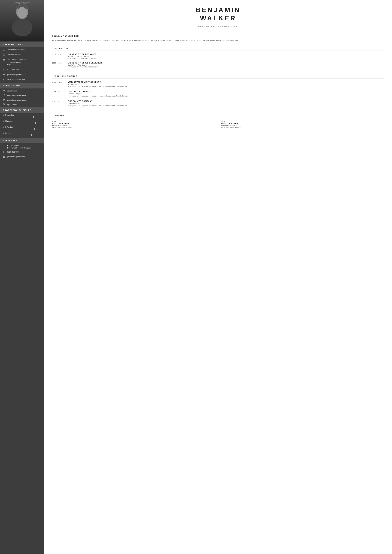 The width and height of the screenshot is (392, 554). What do you see at coordinates (22, 44) in the screenshot?
I see `personal-info-header: PERSONAL INFO` at bounding box center [22, 44].